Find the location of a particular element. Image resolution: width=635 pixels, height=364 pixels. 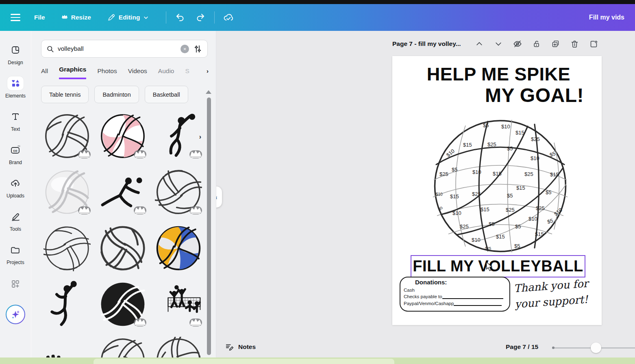

search-result-player-digging-silhouette is located at coordinates (123, 192).